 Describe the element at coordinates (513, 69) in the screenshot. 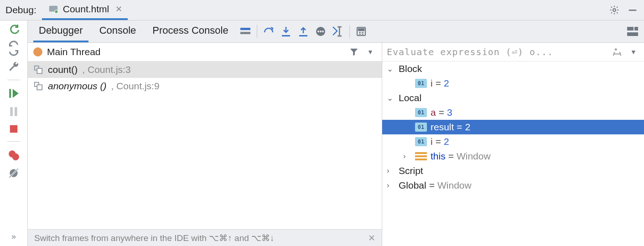

I see `scope-node: ⌄Block` at that location.